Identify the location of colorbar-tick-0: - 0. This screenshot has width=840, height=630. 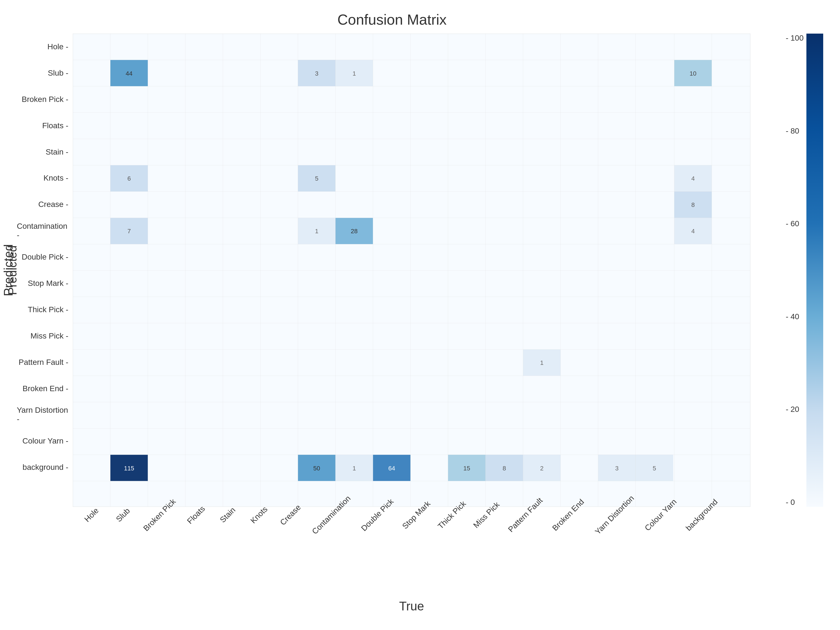
(790, 502).